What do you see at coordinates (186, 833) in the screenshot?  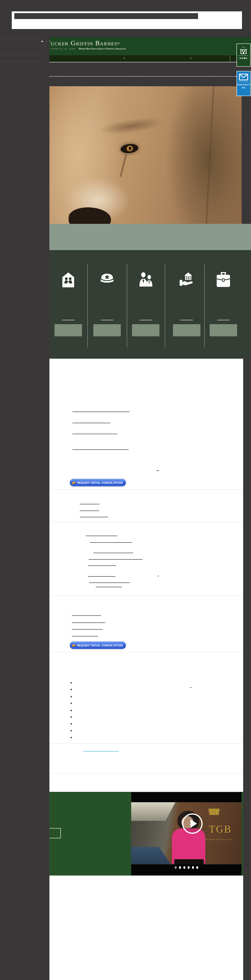 I see `video-thumbnail: TGB Tucker Griffin Barnes Attorneys at L…` at bounding box center [186, 833].